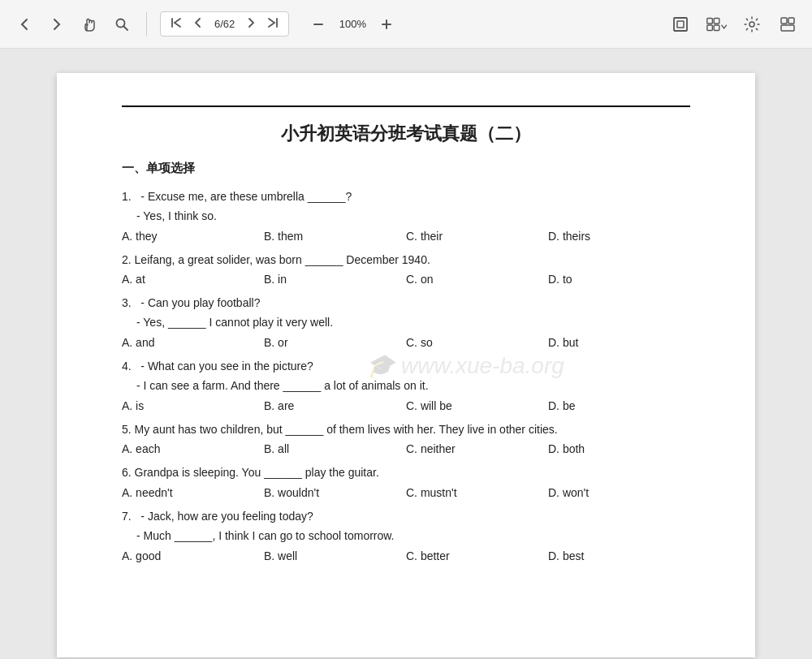  What do you see at coordinates (477, 236) in the screenshot?
I see `q1-option-c: C. their` at bounding box center [477, 236].